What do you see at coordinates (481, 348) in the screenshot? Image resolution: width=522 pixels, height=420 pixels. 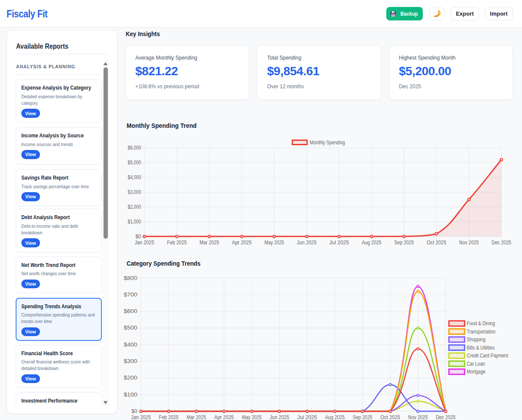 I see `svg-text: Bills & Utilities` at bounding box center [481, 348].